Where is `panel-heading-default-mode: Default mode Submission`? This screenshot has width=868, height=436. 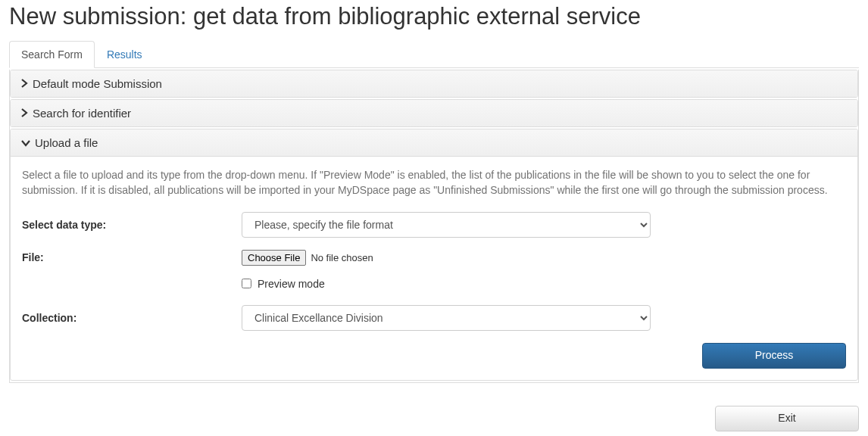
panel-heading-default-mode: Default mode Submission is located at coordinates (434, 83).